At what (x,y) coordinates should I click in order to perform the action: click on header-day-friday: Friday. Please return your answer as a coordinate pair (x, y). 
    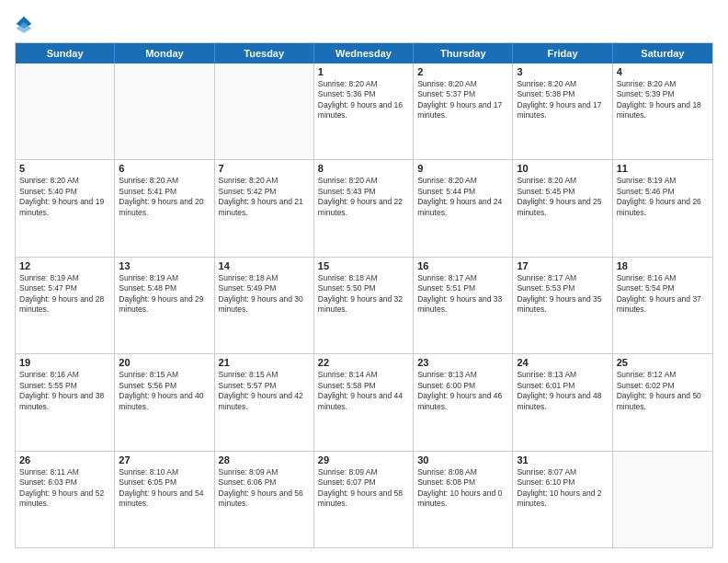
    Looking at the image, I should click on (563, 53).